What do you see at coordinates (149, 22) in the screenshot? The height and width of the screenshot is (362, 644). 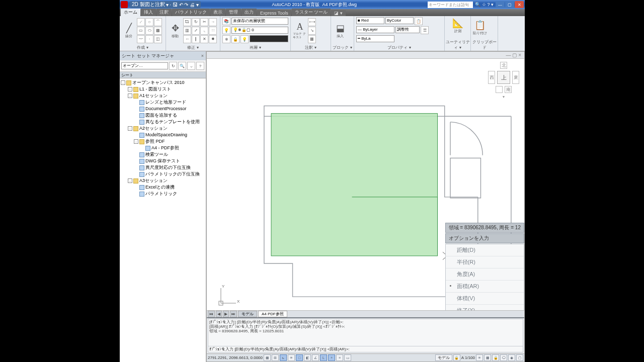 I see `circle-icon: ○` at bounding box center [149, 22].